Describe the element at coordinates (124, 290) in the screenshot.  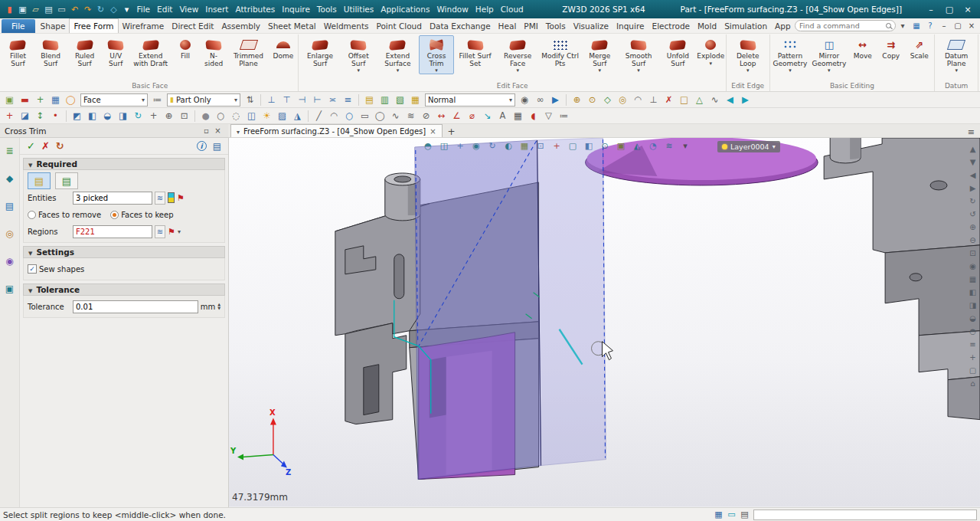
I see `section-tolerance-header: Tolerance` at that location.